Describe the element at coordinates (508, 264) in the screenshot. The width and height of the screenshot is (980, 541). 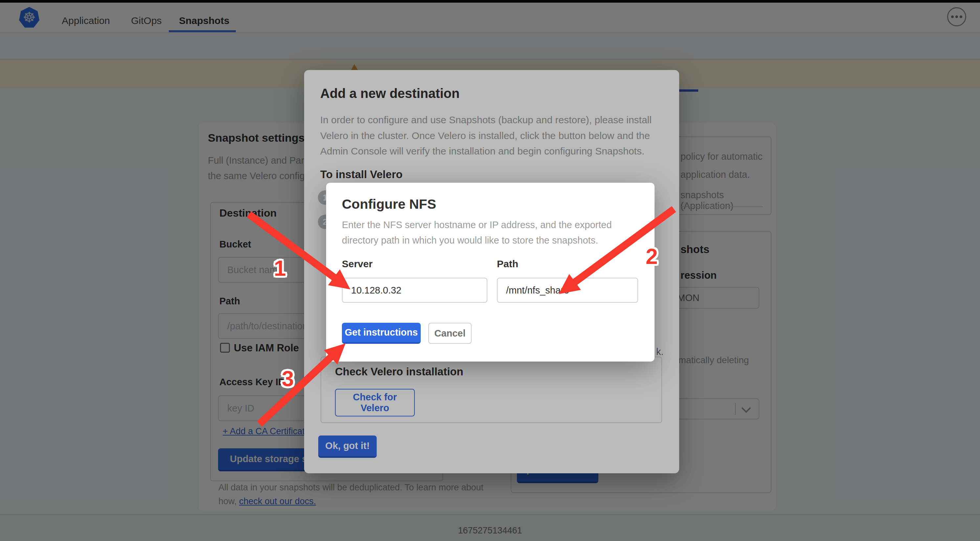
I see `nfs-path-label: Path` at that location.